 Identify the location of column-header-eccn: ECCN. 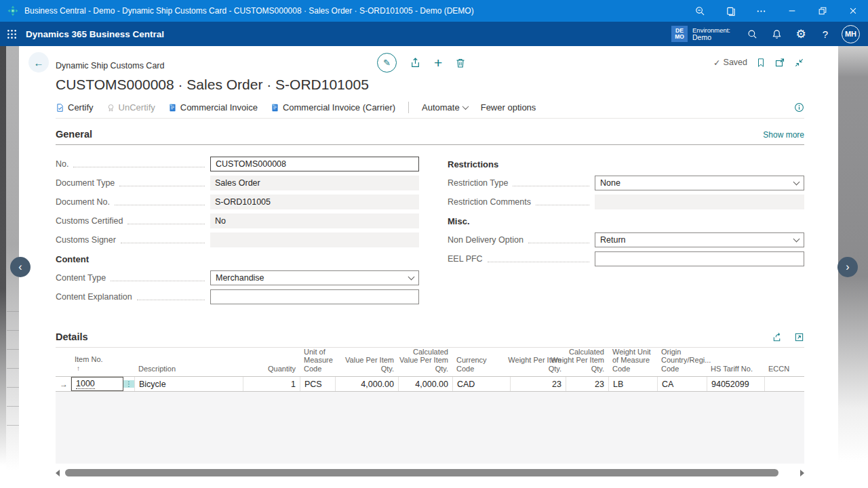
(784, 369).